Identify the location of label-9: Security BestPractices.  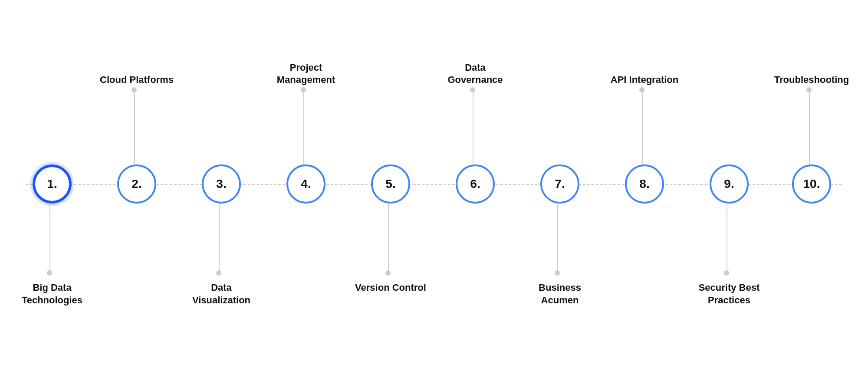
(729, 294).